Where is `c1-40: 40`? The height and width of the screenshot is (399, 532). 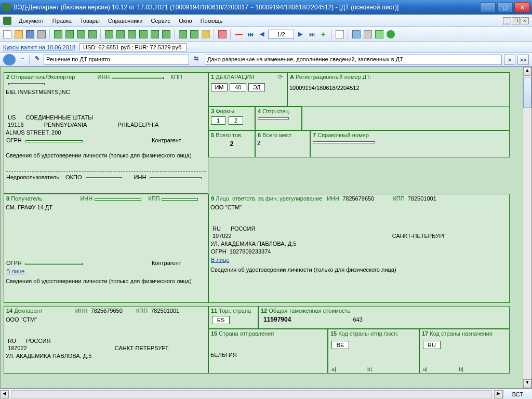 c1-40: 40 is located at coordinates (238, 87).